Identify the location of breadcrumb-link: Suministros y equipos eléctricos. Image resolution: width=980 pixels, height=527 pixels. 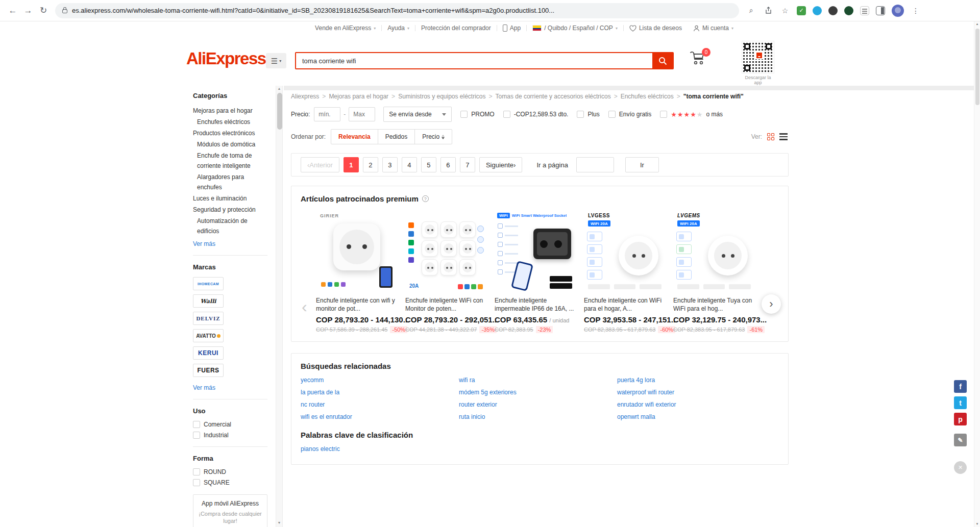
(445, 96).